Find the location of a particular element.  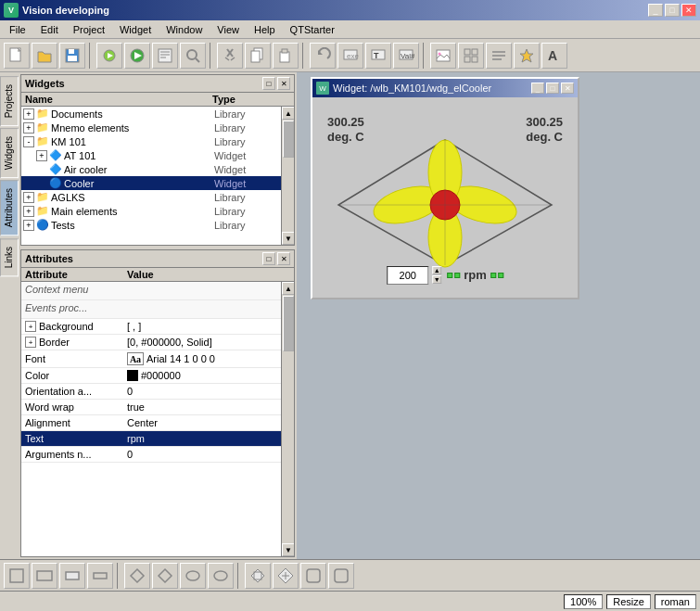

attrs-scrollbar: ▲ ▼ is located at coordinates (287, 419).